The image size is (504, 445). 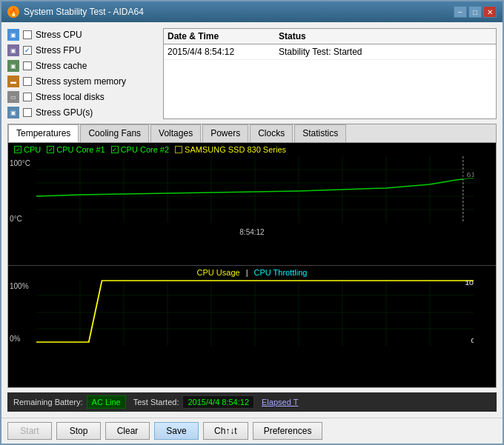 I want to click on stress-item-mem: ▬ Stress system memory, so click(x=82, y=81).